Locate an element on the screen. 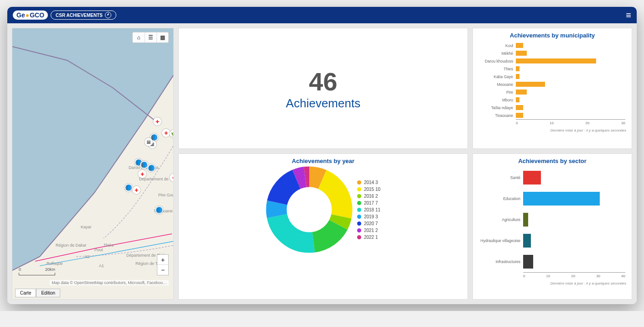 This screenshot has height=327, width=644. bar-label: Infrastructures is located at coordinates (501, 262).